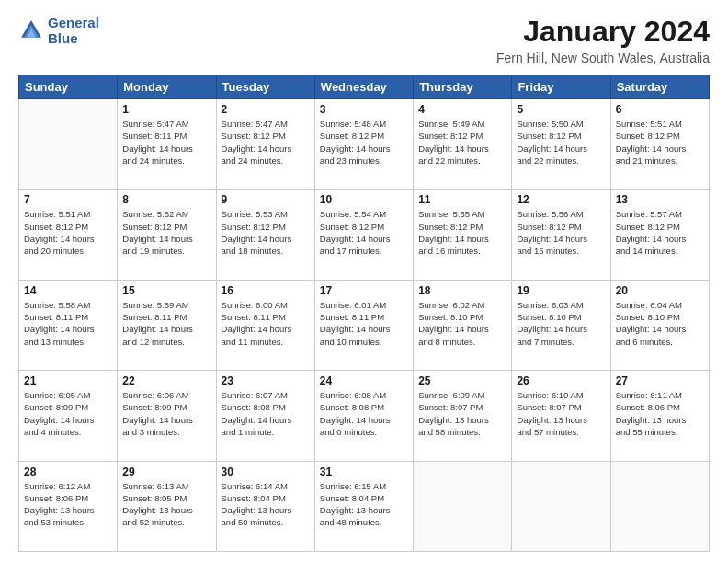 The width and height of the screenshot is (728, 563). What do you see at coordinates (266, 109) in the screenshot?
I see `day-number: 2` at bounding box center [266, 109].